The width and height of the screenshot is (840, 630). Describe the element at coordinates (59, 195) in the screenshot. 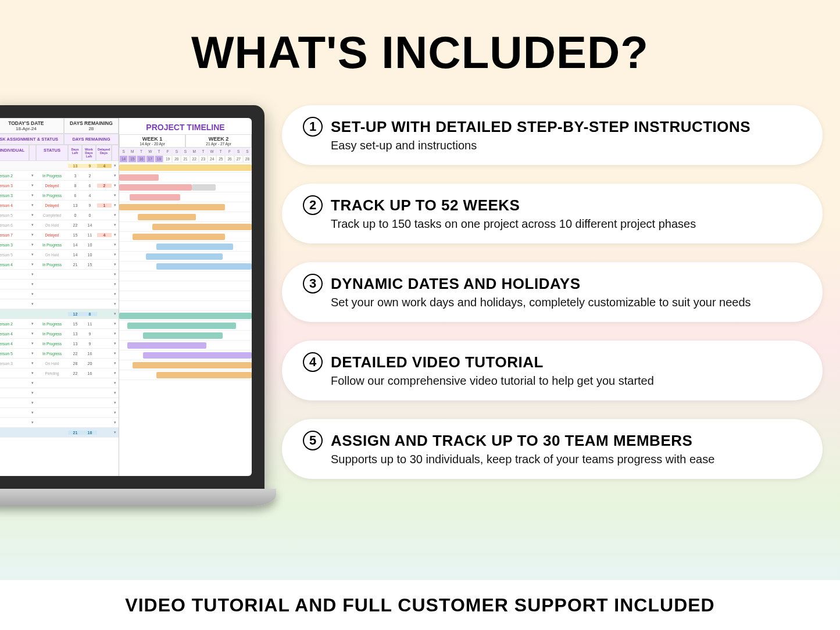

I see `task-row: ▾Person 3▾In Progress64▾` at that location.